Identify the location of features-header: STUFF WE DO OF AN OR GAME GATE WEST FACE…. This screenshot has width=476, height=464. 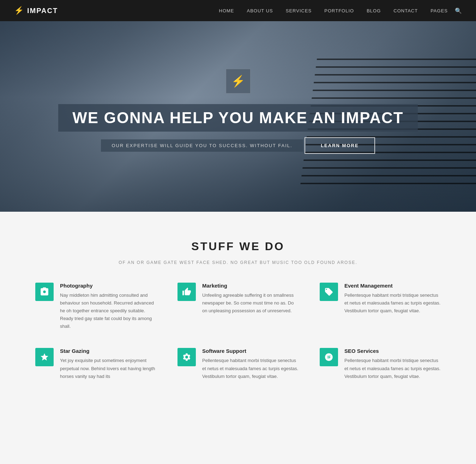
(238, 253).